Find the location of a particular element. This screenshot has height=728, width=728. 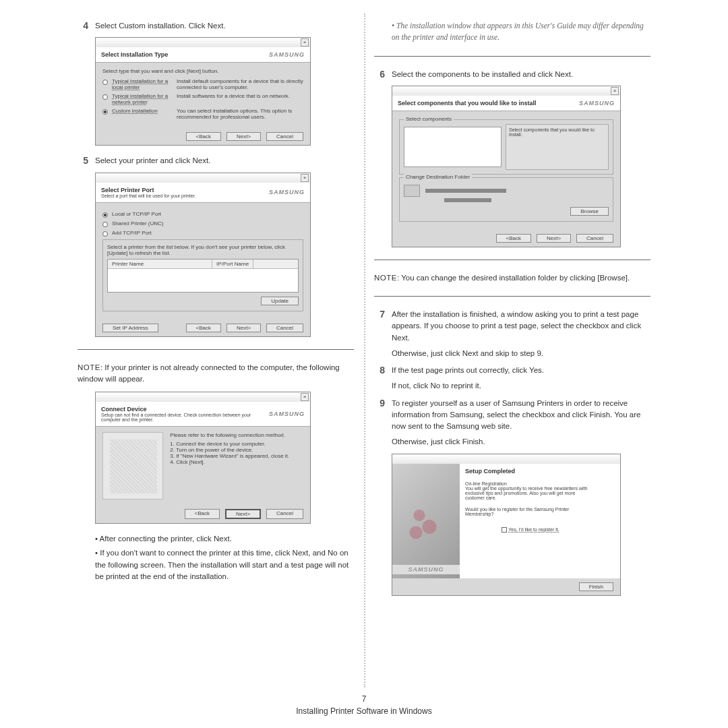

checkbox is located at coordinates (504, 530).